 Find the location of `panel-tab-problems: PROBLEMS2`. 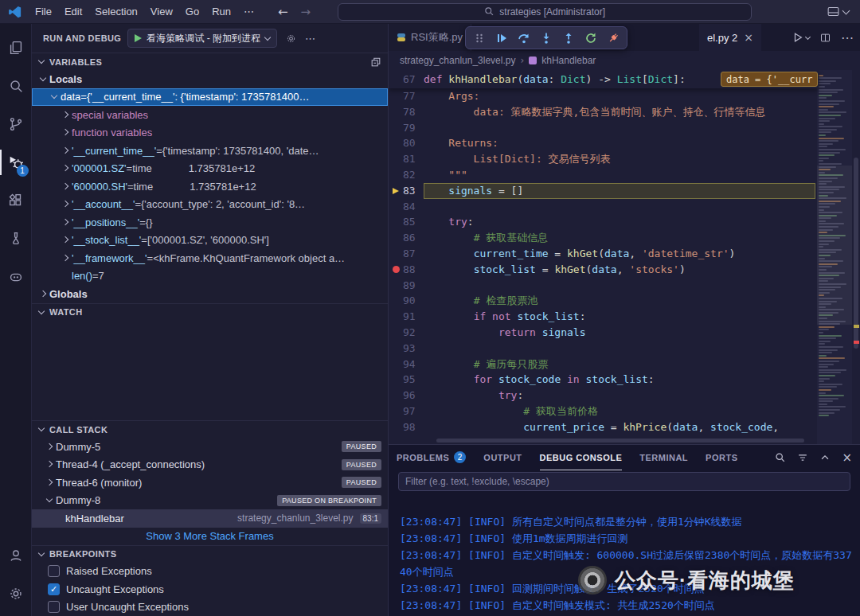

panel-tab-problems: PROBLEMS2 is located at coordinates (432, 458).